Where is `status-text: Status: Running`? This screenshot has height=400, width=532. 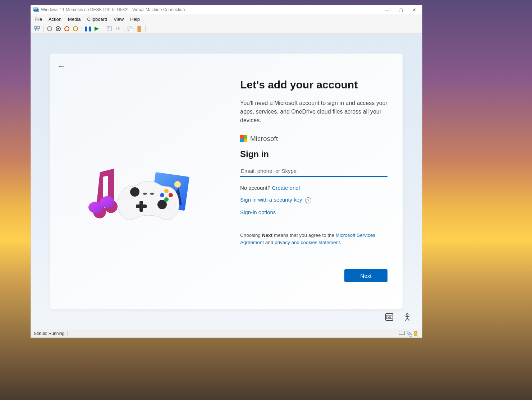
status-text: Status: Running is located at coordinates (51, 334).